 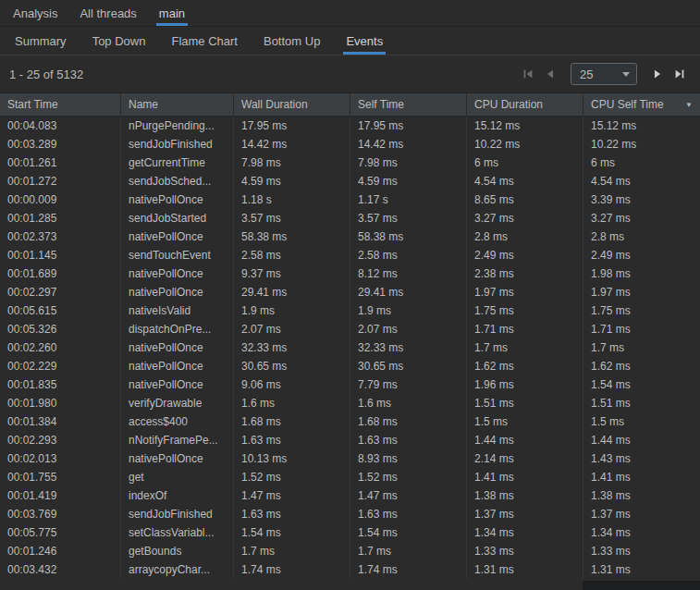 I want to click on table-cell: 1.38 ms, so click(x=524, y=496).